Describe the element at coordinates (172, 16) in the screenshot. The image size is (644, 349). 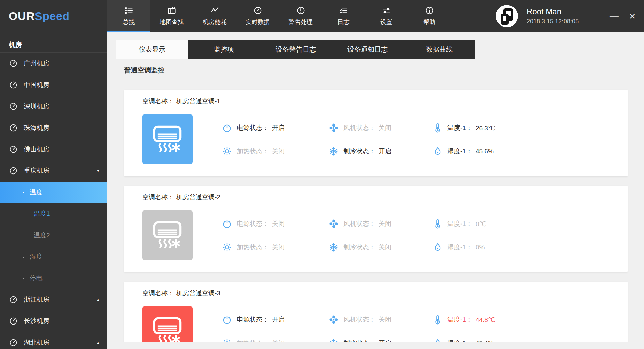
I see `nav-item: 地图查找` at that location.